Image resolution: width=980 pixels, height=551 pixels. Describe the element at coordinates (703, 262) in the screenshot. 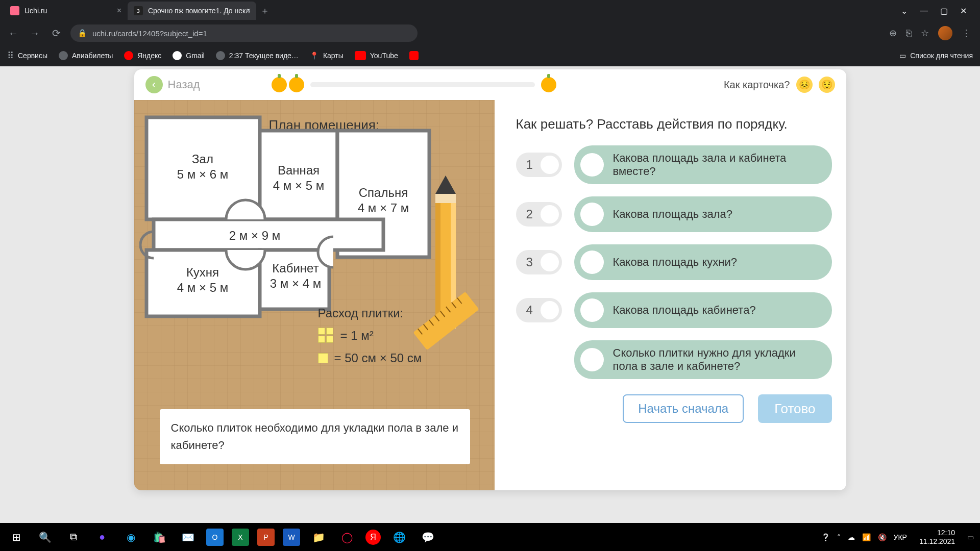

I see `option-area-kitchen: Какова площадь кухни?` at that location.